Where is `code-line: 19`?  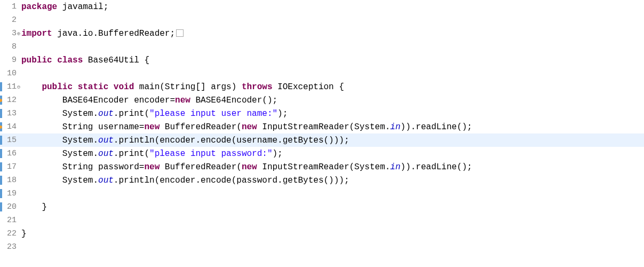
code-line: 19 is located at coordinates (322, 193).